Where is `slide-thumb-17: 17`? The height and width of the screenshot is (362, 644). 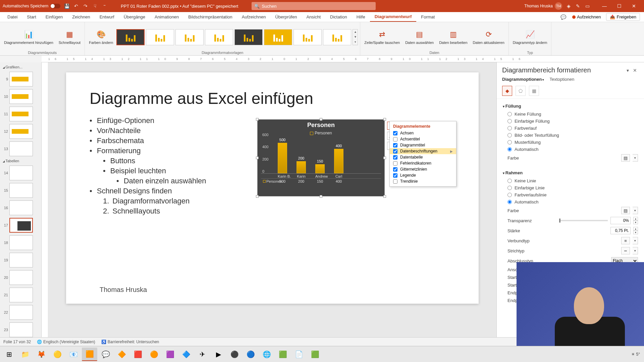 slide-thumb-17: 17 is located at coordinates (21, 225).